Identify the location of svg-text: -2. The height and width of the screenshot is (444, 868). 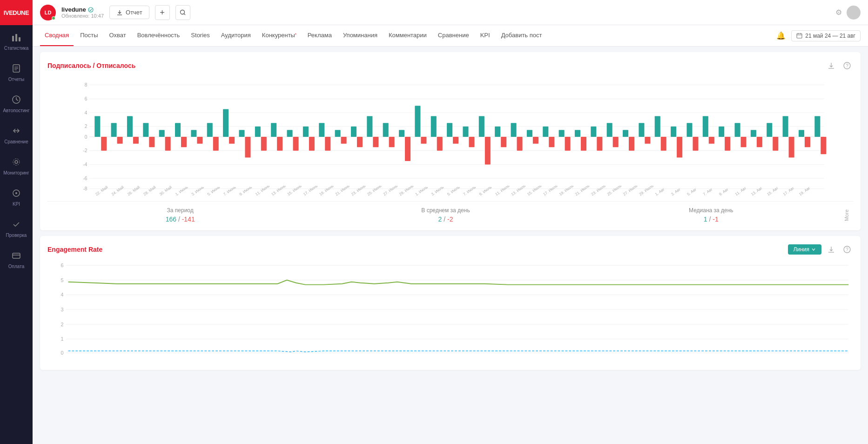
(85, 151).